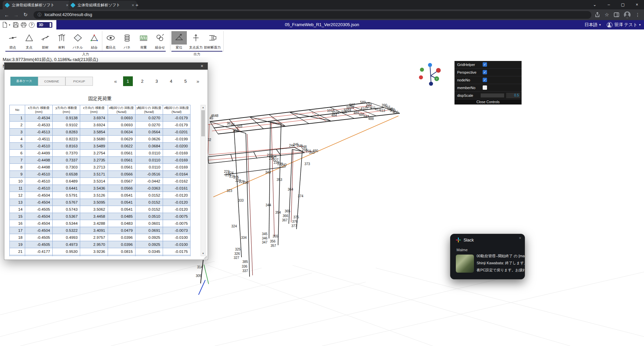  What do you see at coordinates (100, 210) in the screenshot?
I see `table-row: 14-0.45050.57433.50620.05410.0152-0.0120` at bounding box center [100, 210].